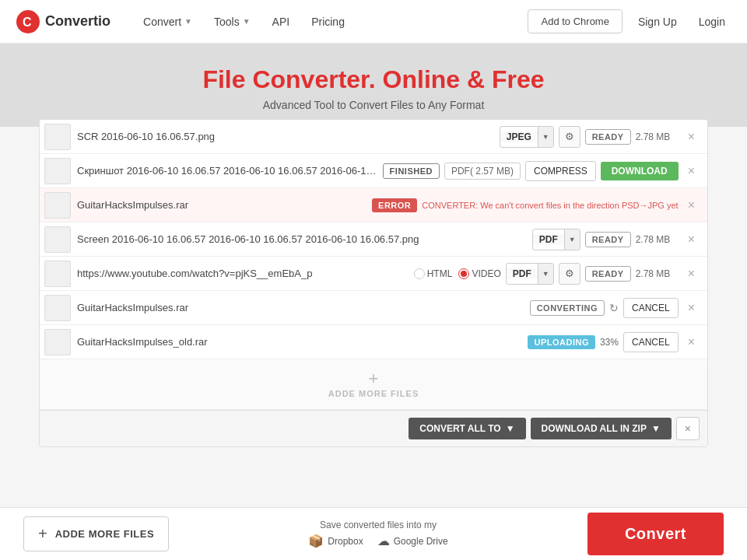 This screenshot has height=560, width=747. Describe the element at coordinates (374, 379) in the screenshot. I see `plus-icon: +` at that location.